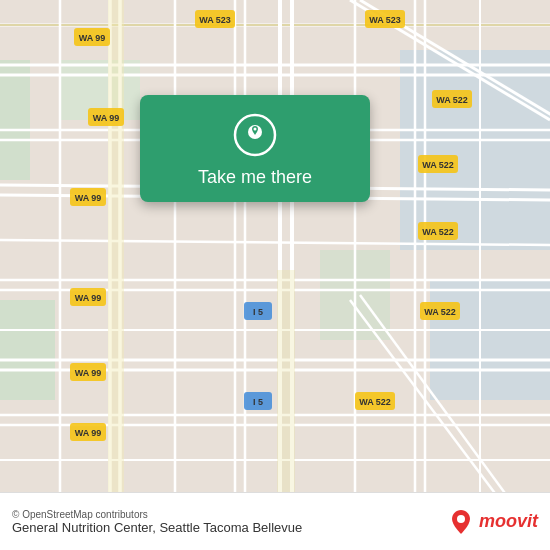  What do you see at coordinates (157, 514) in the screenshot?
I see `copyright-text: © OpenStreetMap contributors` at bounding box center [157, 514].